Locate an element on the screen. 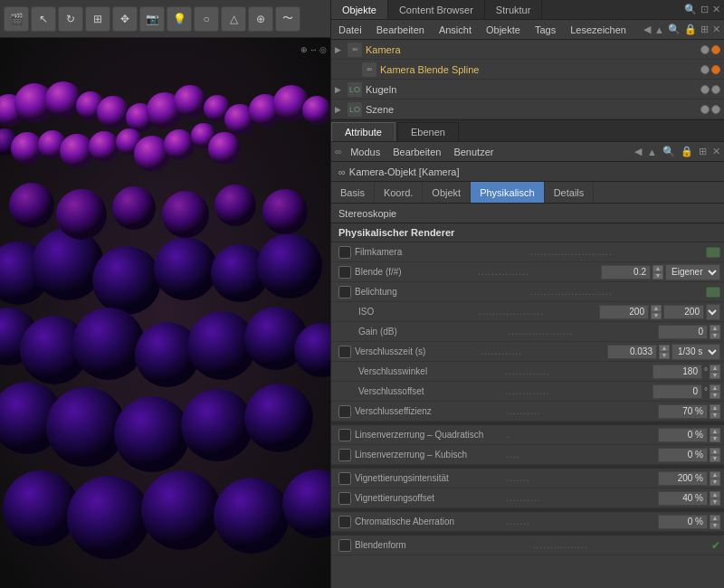 The image size is (724, 588). gain-input is located at coordinates (682, 332).